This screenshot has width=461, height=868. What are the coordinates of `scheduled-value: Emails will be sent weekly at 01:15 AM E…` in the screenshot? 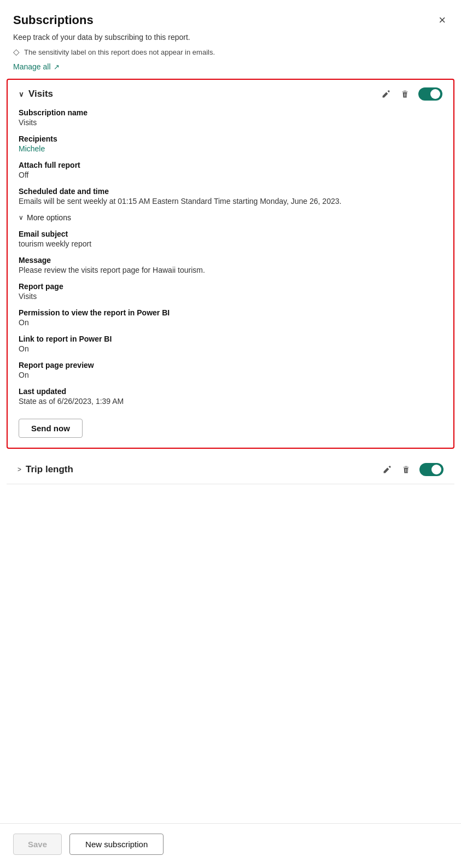 It's located at (231, 201).